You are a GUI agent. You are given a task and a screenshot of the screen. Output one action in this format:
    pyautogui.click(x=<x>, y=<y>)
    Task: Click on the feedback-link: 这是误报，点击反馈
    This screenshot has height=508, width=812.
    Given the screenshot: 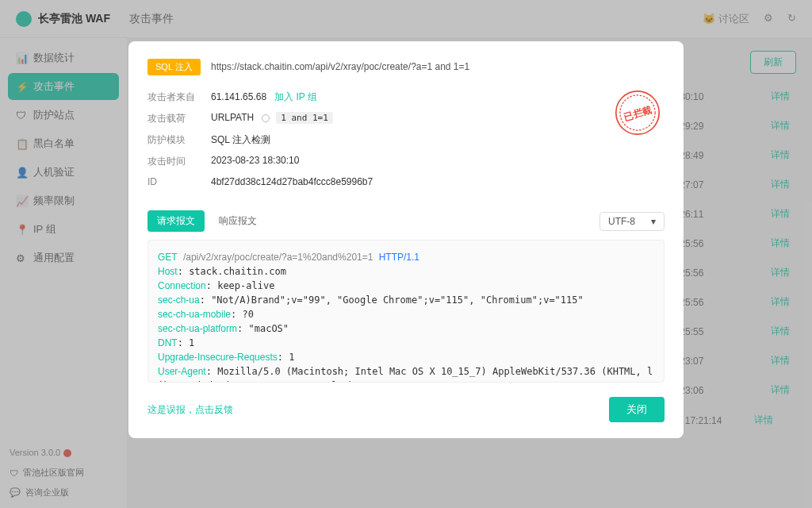 What is the action you would take?
    pyautogui.click(x=190, y=410)
    